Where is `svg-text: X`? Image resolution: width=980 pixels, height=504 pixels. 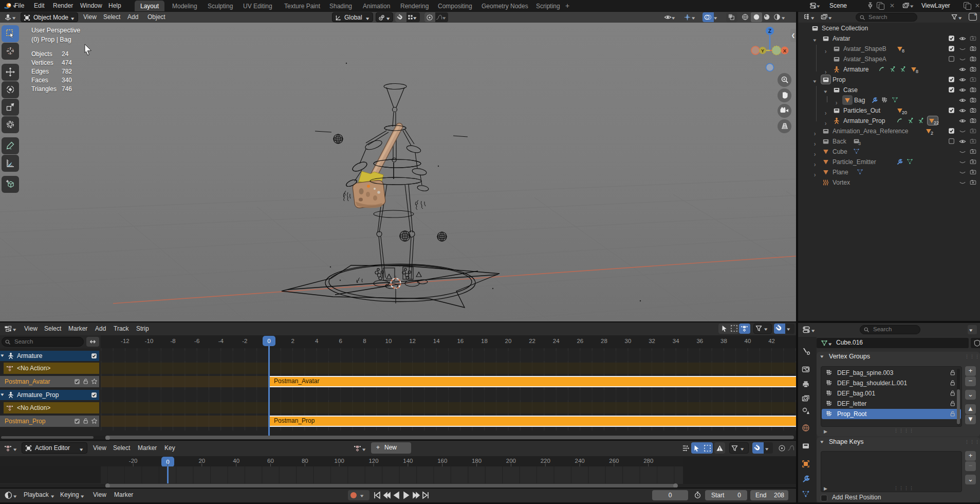 svg-text: X is located at coordinates (785, 50).